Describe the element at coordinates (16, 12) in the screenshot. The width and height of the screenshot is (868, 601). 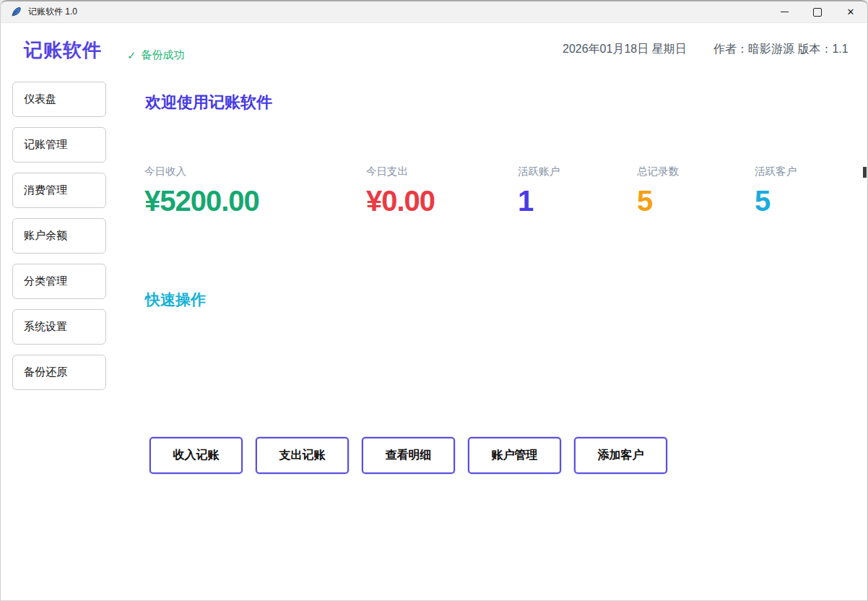
I see `app-feather-icon` at that location.